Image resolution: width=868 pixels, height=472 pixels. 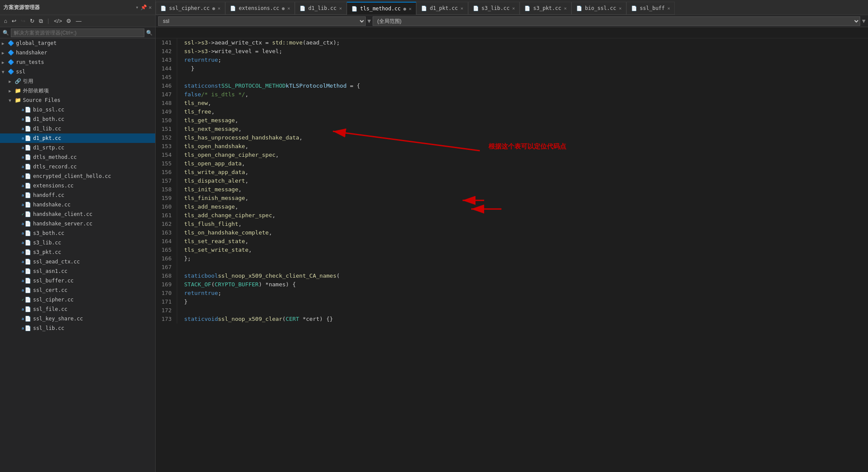 What do you see at coordinates (494, 8) in the screenshot?
I see `tab-s3_lib_cc: 📄s3_lib.cc×` at bounding box center [494, 8].